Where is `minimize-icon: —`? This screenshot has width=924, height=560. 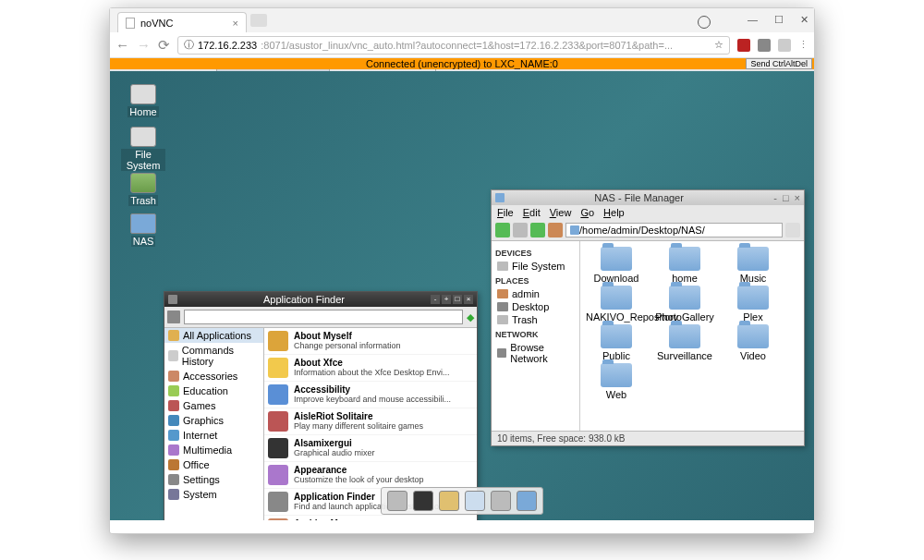
minimize-icon: — is located at coordinates (752, 20).